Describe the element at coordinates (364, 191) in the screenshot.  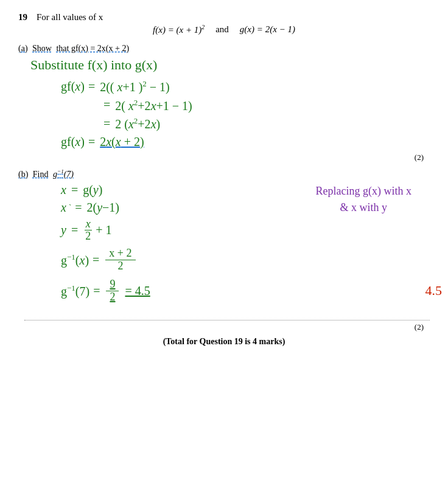
I see `note-line1: Replacing g(x) with x` at that location.